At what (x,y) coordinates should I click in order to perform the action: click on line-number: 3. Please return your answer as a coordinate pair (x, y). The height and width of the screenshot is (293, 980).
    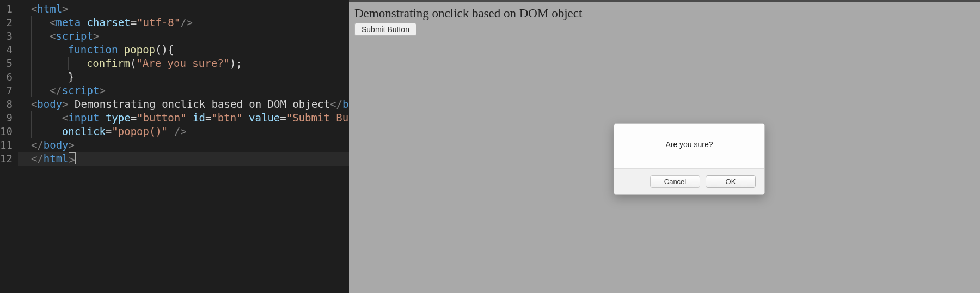
    Looking at the image, I should click on (7, 36).